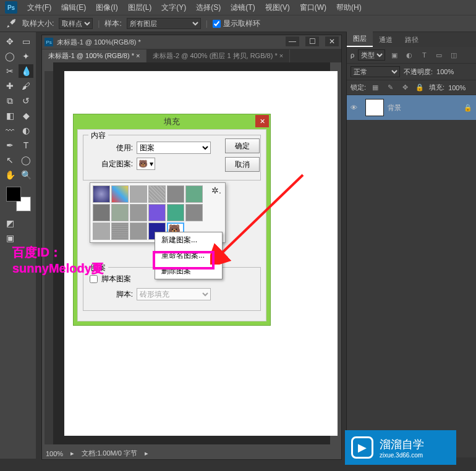  What do you see at coordinates (356, 108) in the screenshot?
I see `visibility-icon: 👁` at bounding box center [356, 108].